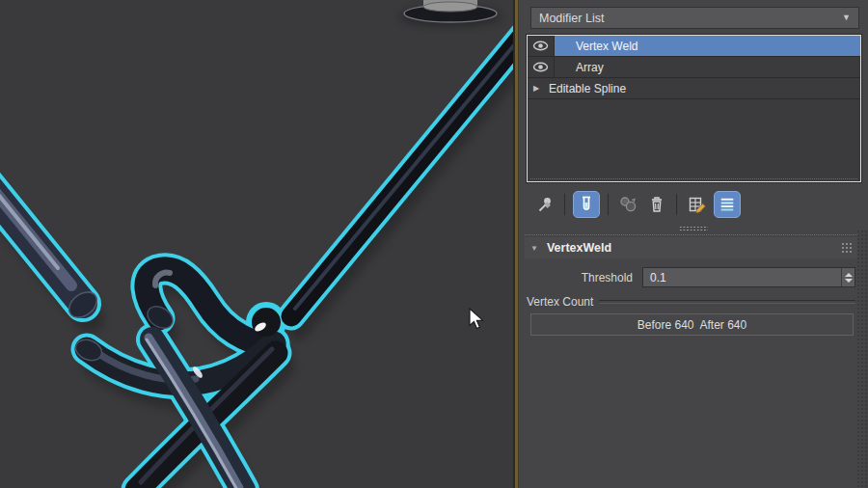 The image size is (868, 488). What do you see at coordinates (657, 204) in the screenshot?
I see `trash-icon` at bounding box center [657, 204].